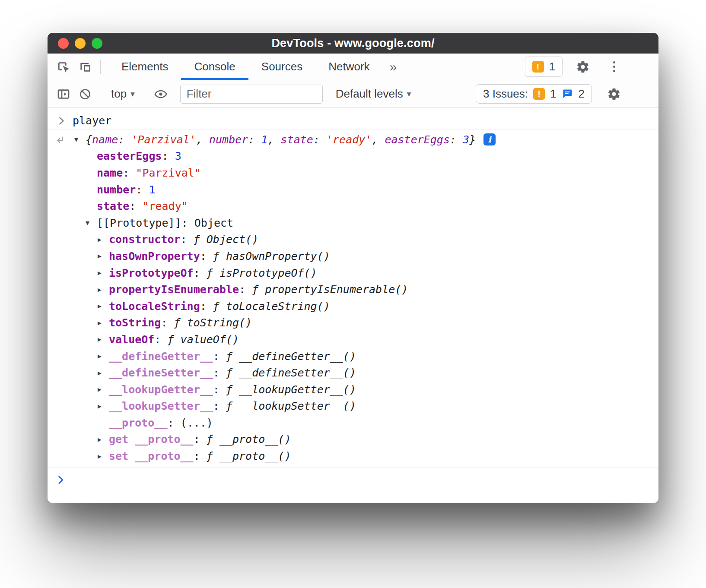  What do you see at coordinates (490, 139) in the screenshot?
I see `info-icon: i` at bounding box center [490, 139].